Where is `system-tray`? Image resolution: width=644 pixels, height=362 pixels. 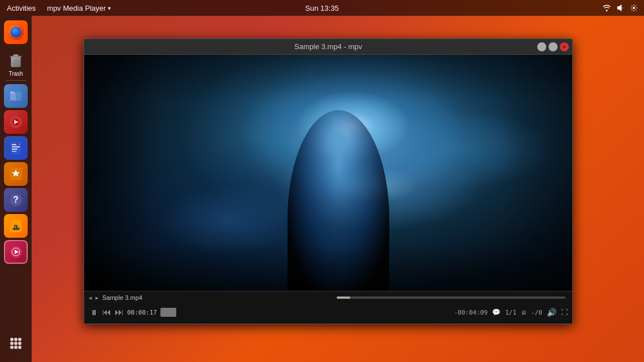
system-tray is located at coordinates (623, 8).